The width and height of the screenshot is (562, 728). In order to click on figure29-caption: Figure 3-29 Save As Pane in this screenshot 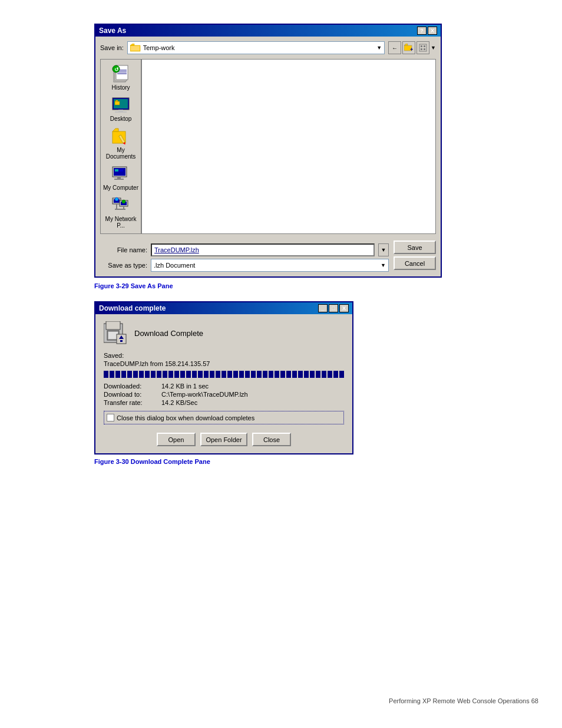, I will do `click(281, 286)`.